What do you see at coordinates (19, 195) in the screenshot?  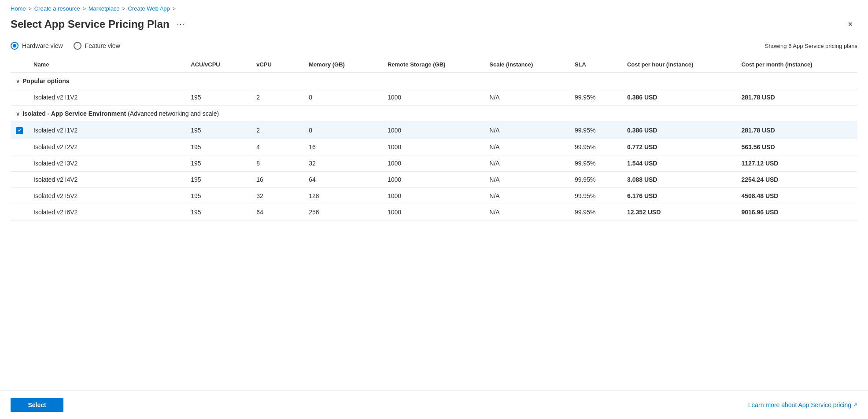 I see `checkbox-cell-isolated-i5v2` at bounding box center [19, 195].